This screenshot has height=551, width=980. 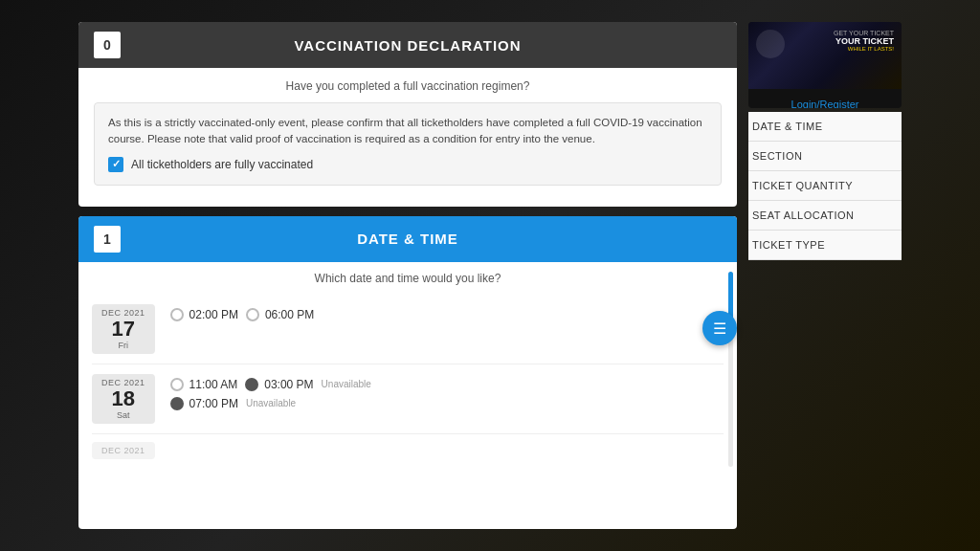 What do you see at coordinates (863, 41) in the screenshot?
I see `banner-ticket-label: YOUR TICKET` at bounding box center [863, 41].